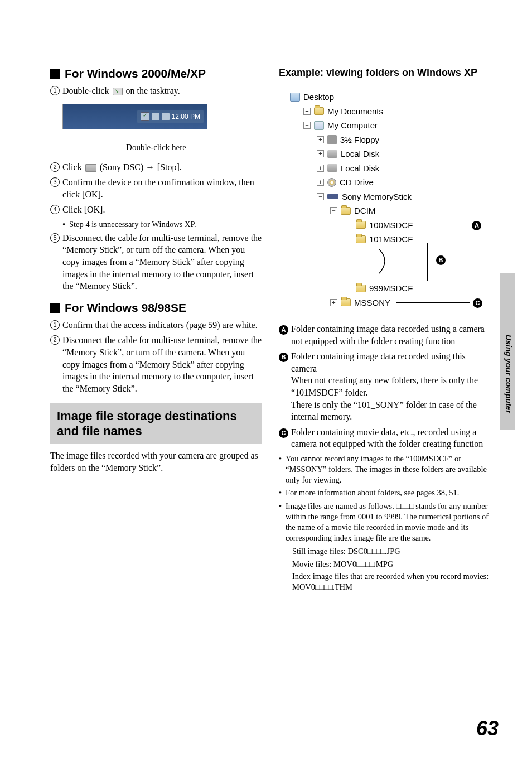  Describe the element at coordinates (156, 189) in the screenshot. I see `step-3: 3 Confirm the device on the confirmation…` at that location.